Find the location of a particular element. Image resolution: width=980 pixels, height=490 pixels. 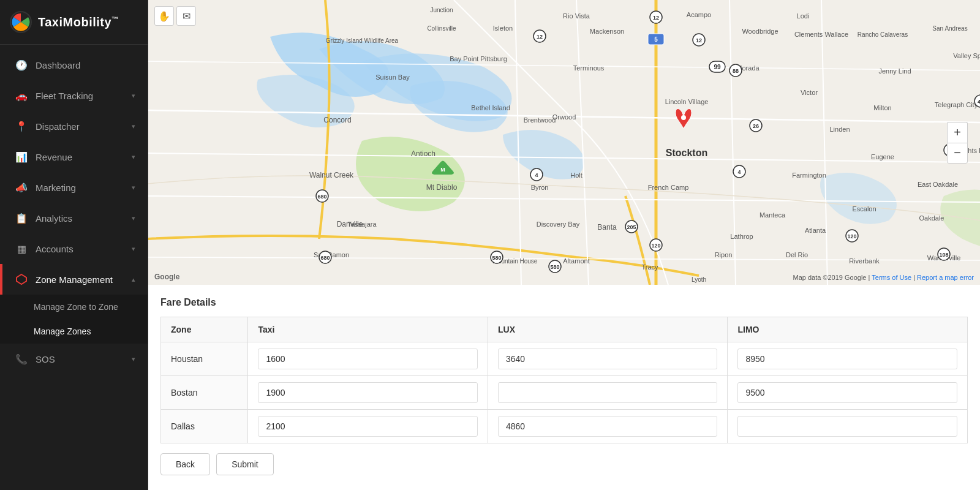

svg-text: Stockton is located at coordinates (687, 153).